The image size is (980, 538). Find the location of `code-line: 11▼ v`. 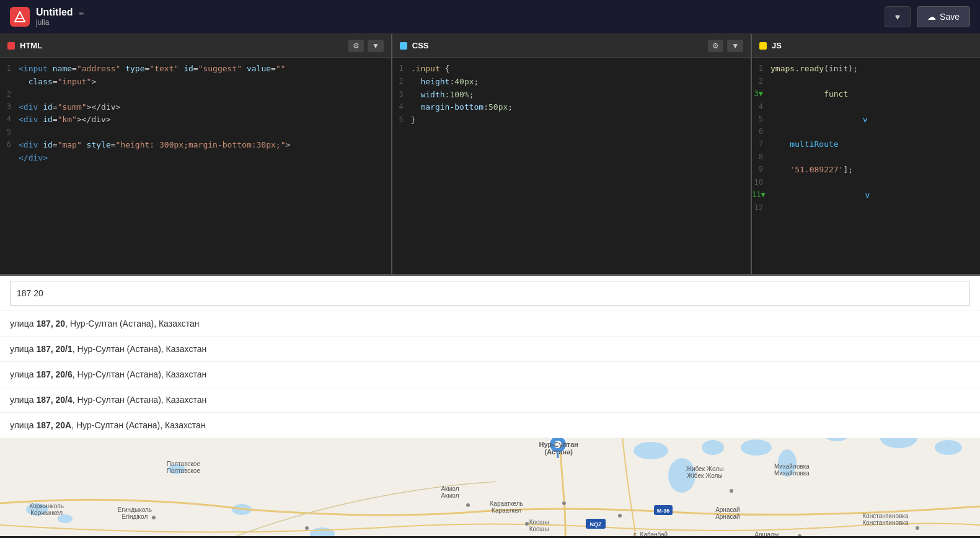

code-line: 11▼ v is located at coordinates (866, 196).